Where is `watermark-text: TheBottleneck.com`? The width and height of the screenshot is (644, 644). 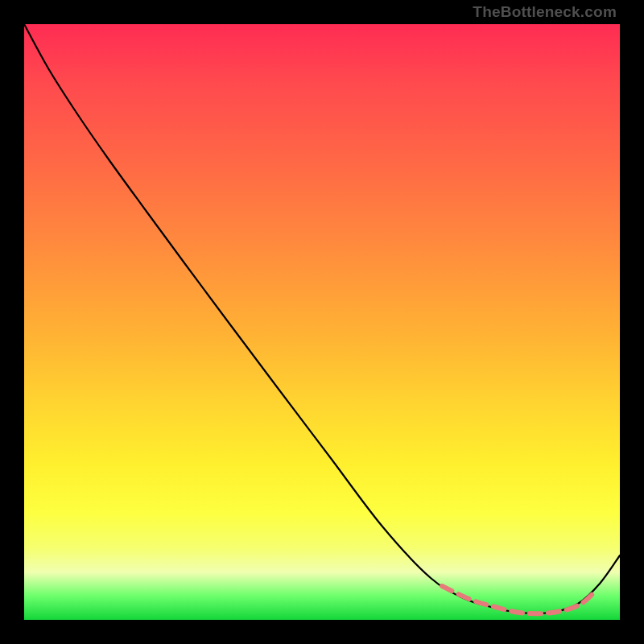
watermark-text: TheBottleneck.com is located at coordinates (544, 12).